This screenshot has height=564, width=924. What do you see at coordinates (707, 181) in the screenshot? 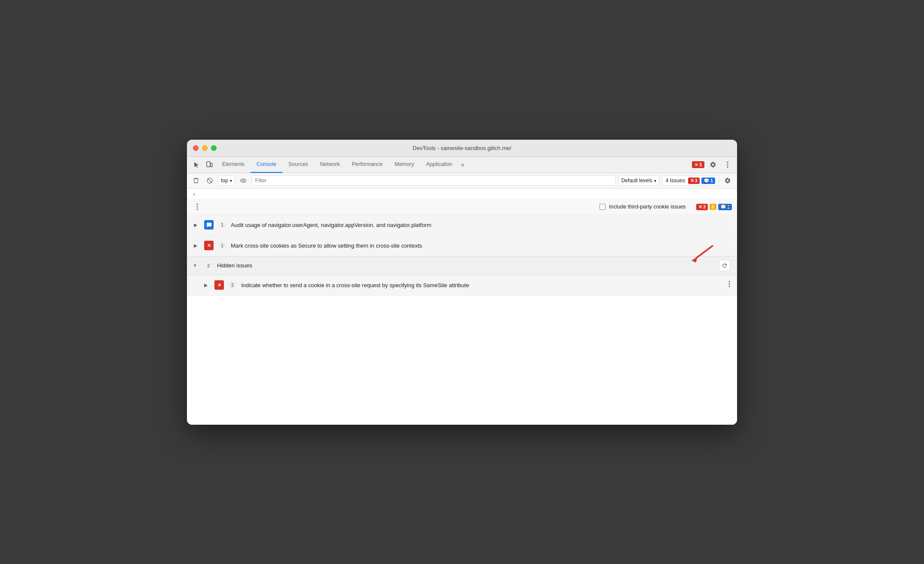
I see `chat-icon: 💬` at bounding box center [707, 181].